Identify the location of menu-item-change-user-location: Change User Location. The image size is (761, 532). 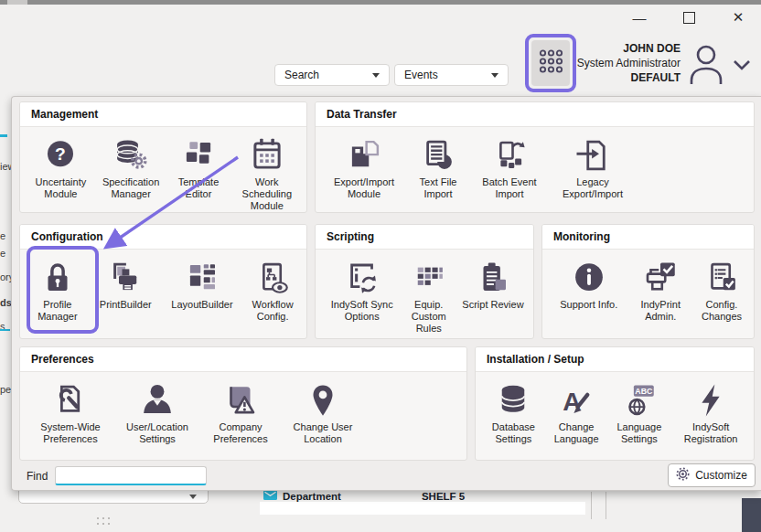
(323, 412).